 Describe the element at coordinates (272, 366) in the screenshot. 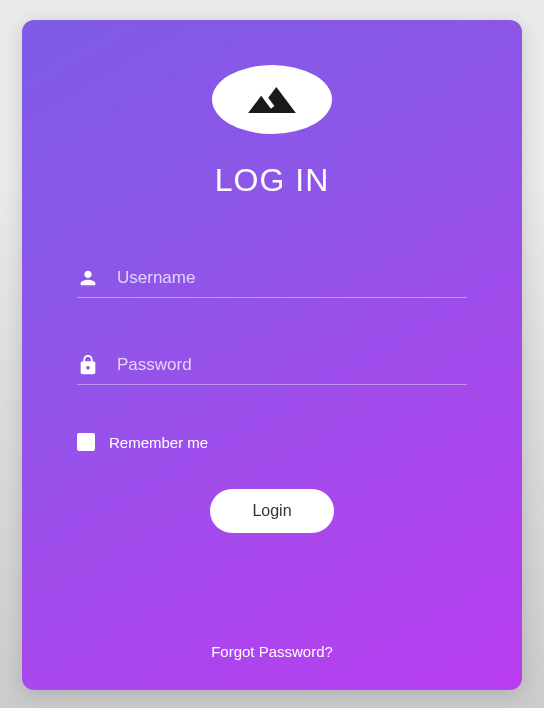

I see `password-row` at that location.